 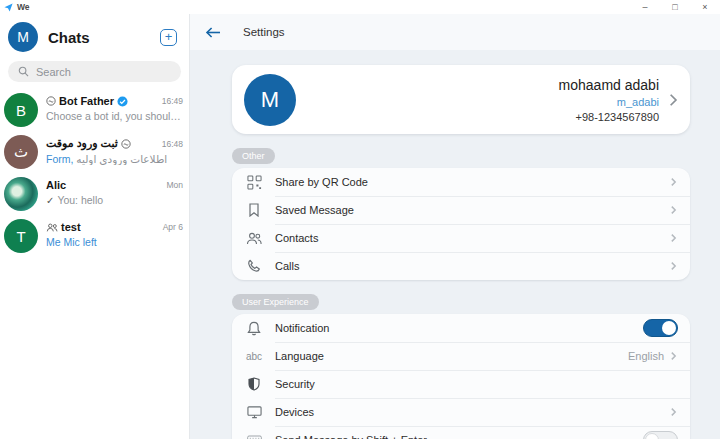 What do you see at coordinates (23, 37) in the screenshot?
I see `my-avatar: M` at bounding box center [23, 37].